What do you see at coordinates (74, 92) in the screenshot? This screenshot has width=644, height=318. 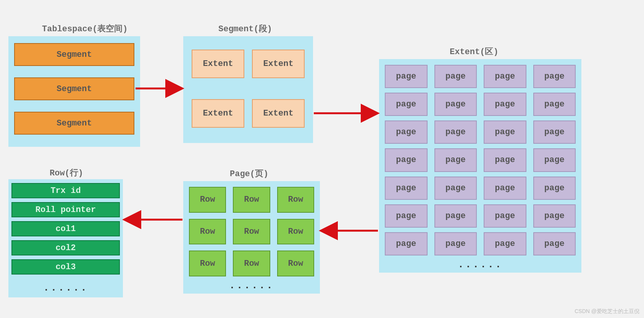 I see `tablespace-panel: Segment Segment Segment` at bounding box center [74, 92].